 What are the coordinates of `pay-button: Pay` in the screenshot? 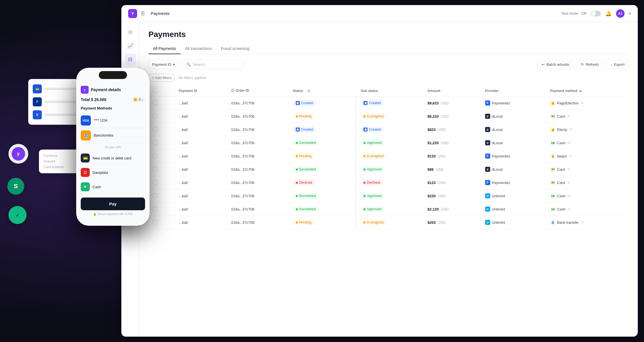 It's located at (113, 204).